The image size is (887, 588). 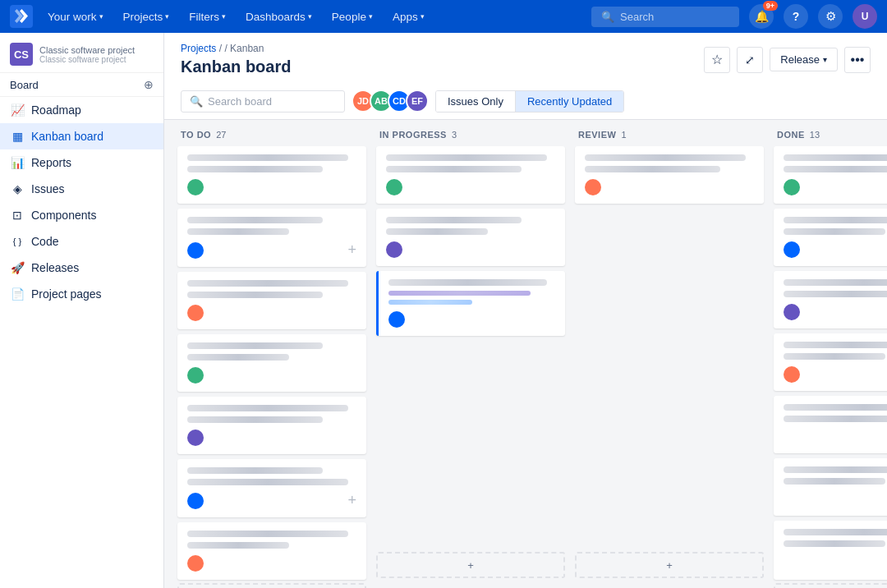 What do you see at coordinates (352, 16) in the screenshot?
I see `people-nav: People▾` at bounding box center [352, 16].